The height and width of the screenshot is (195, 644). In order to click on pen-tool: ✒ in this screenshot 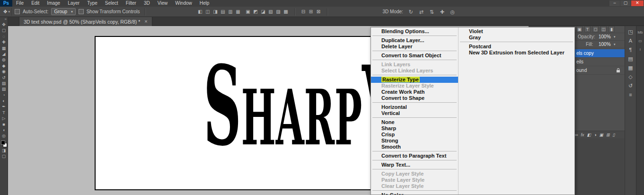, I will do `click(4, 106)`.